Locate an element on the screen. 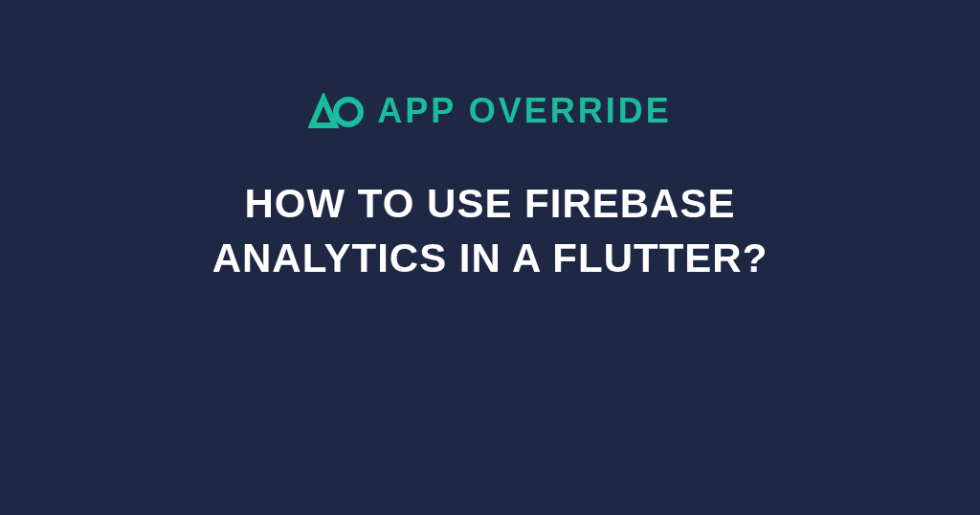 The height and width of the screenshot is (515, 980). logo-mark-icon is located at coordinates (336, 111).